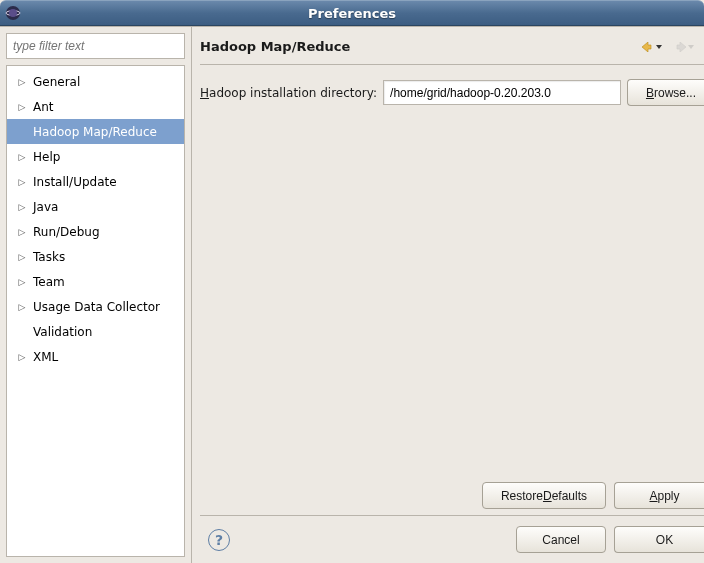 This screenshot has height=563, width=704. What do you see at coordinates (648, 47) in the screenshot?
I see `arrow-left-icon` at bounding box center [648, 47].